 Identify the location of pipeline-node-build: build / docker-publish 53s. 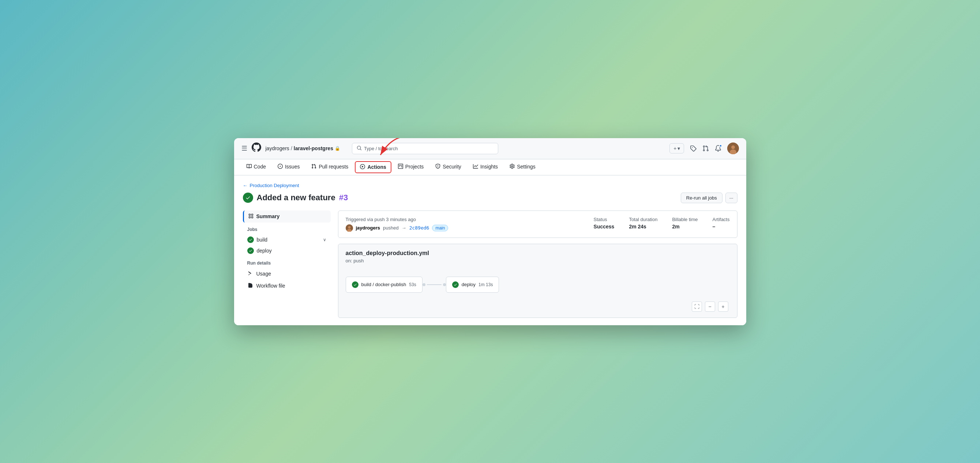
(384, 285).